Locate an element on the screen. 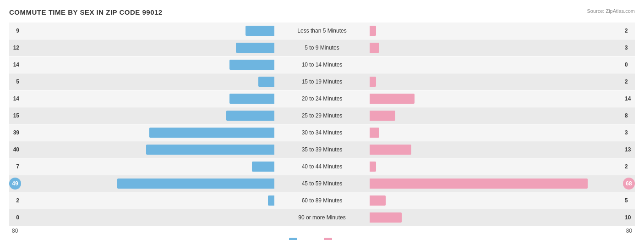 This screenshot has width=644, height=240. category-label: 30 to 34 Minutes is located at coordinates (322, 133).